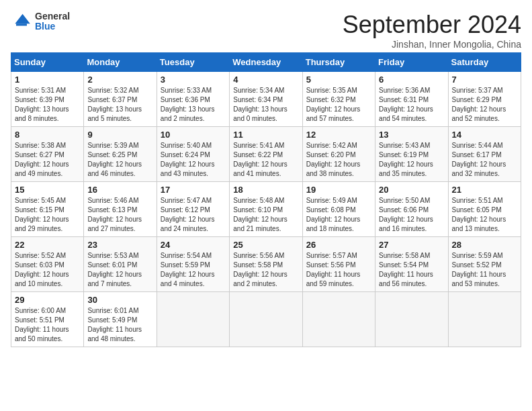 Image resolution: width=532 pixels, height=411 pixels. I want to click on day-detail: Sunrise: 5:38 AMSunset: 6:27 PMDaylight:…, so click(47, 160).